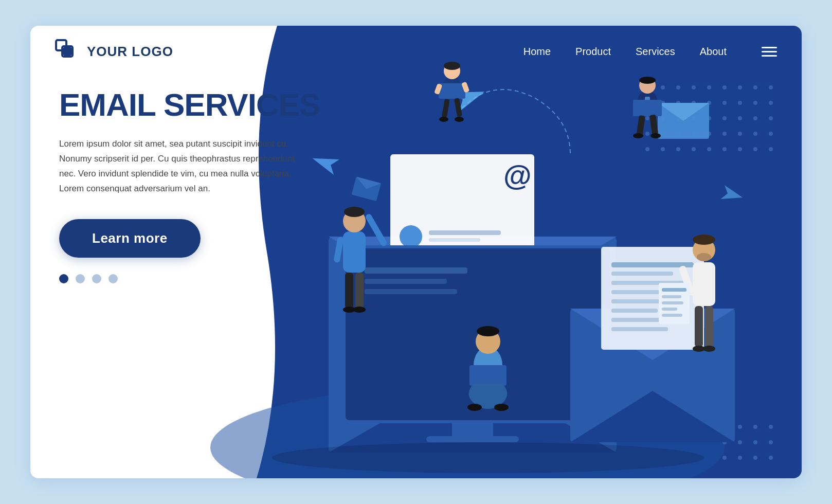  Describe the element at coordinates (769, 51) in the screenshot. I see `hamburger-menu` at that location.